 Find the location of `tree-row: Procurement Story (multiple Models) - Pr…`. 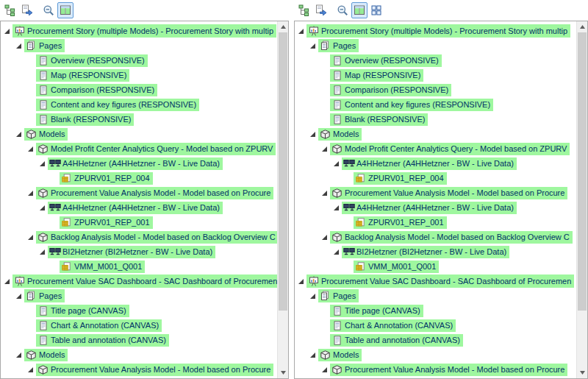

tree-row: Procurement Story (multiple Models) - Pr… is located at coordinates (435, 31).